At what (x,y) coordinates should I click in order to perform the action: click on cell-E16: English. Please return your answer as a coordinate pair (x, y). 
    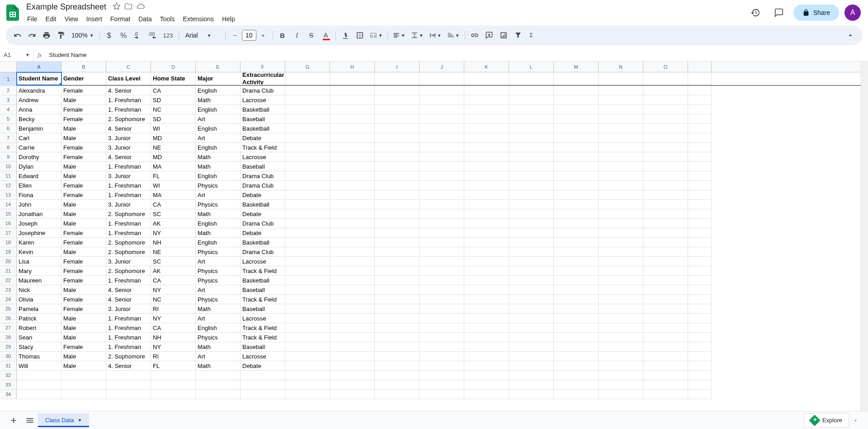
    Looking at the image, I should click on (218, 223).